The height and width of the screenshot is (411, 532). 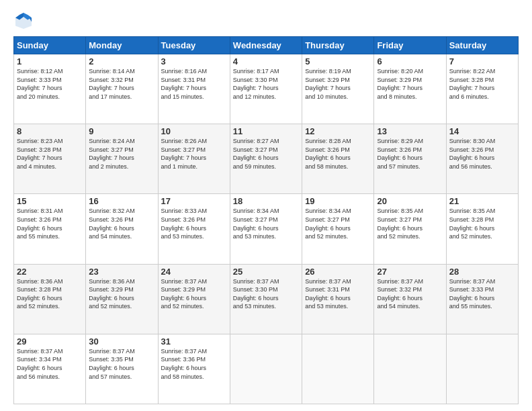 What do you see at coordinates (194, 84) in the screenshot?
I see `day-info: Sunrise: 8:16 AM Sunset: 3:31 PM Dayligh…` at bounding box center [194, 84].